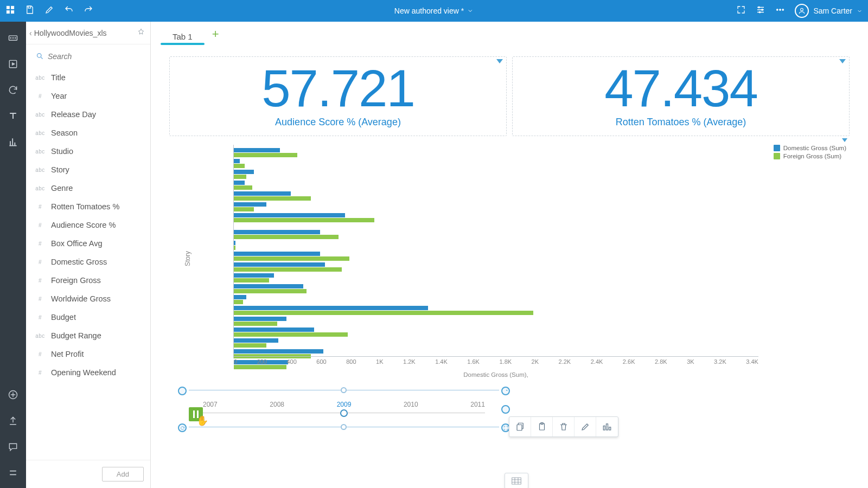 The height and width of the screenshot is (488, 868). What do you see at coordinates (182, 409) in the screenshot?
I see `spacer` at bounding box center [182, 409].